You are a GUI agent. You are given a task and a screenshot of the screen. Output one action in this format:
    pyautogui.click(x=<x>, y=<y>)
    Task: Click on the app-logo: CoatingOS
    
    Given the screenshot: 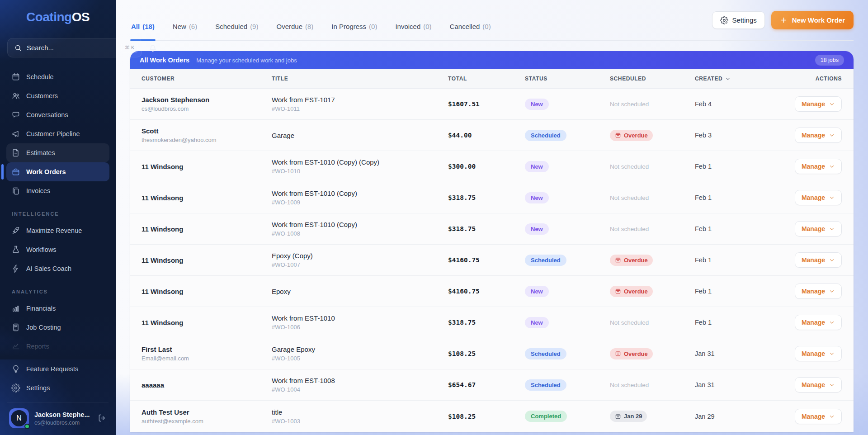 What is the action you would take?
    pyautogui.click(x=58, y=12)
    